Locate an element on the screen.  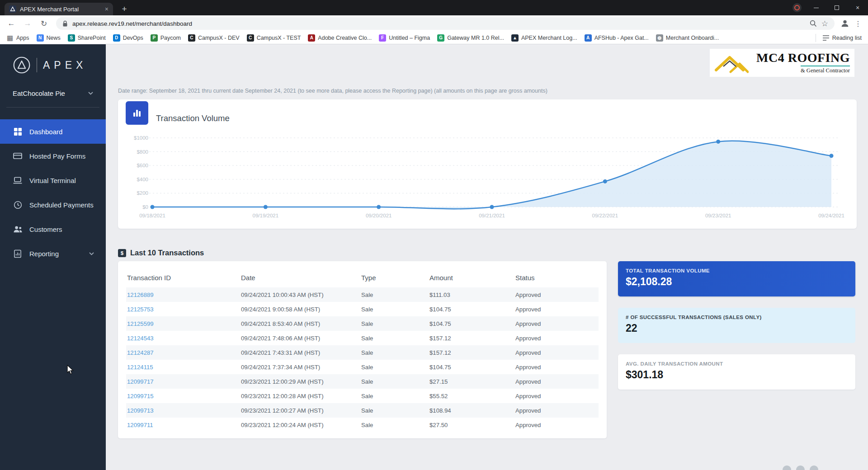
apex-logo-mark-icon is located at coordinates (22, 65).